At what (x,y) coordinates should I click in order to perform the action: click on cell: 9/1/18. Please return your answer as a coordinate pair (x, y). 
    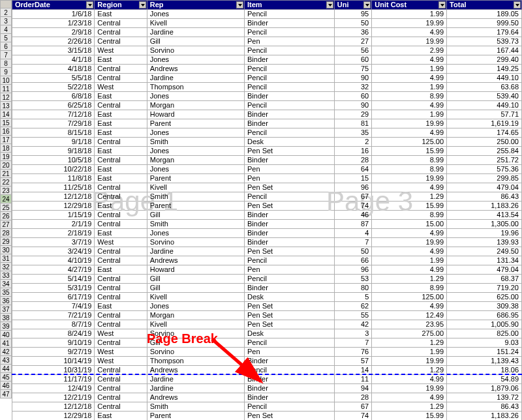
    Looking at the image, I should click on (54, 142).